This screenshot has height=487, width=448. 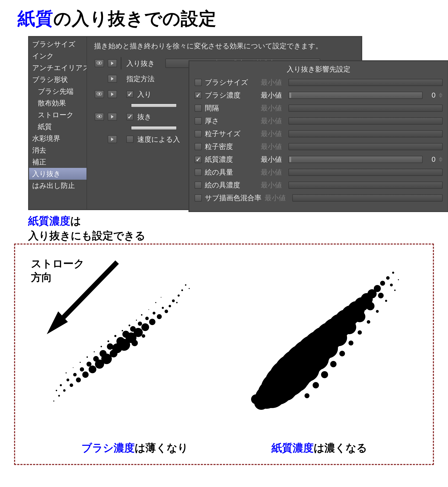 I want to click on demo-caption-left: ブラシ濃度は薄くなり, so click(x=135, y=448).